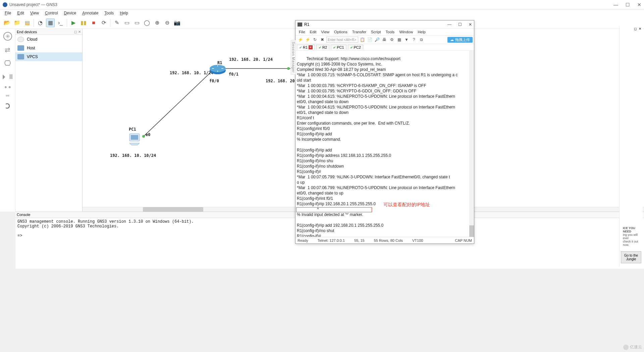 The image size is (644, 352). Describe the element at coordinates (449, 25) in the screenshot. I see `terminal-minimize-button: —` at that location.